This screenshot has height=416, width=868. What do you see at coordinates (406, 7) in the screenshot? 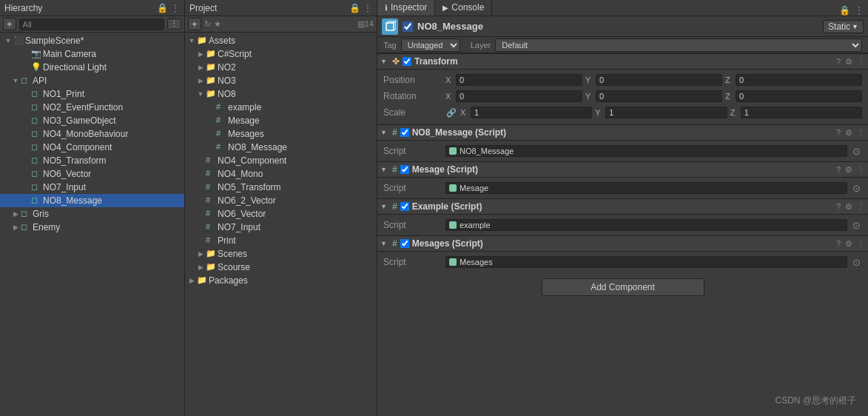
I see `tab-inspector: ℹ Inspector` at bounding box center [406, 7].